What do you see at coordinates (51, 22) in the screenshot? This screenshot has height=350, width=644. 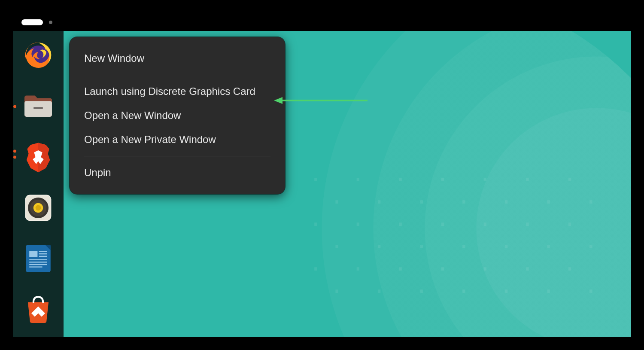 I see `workspace-indicator-dot` at bounding box center [51, 22].